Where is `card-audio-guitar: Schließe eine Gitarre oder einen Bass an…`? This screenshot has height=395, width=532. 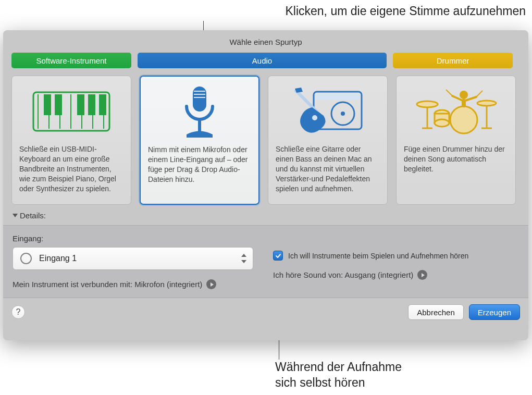
card-audio-guitar: Schließe eine Gitarre oder einen Bass an… is located at coordinates (328, 140).